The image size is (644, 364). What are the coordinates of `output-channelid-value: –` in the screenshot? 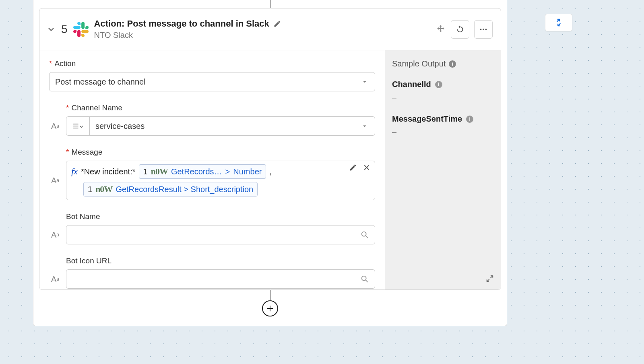 It's located at (443, 97).